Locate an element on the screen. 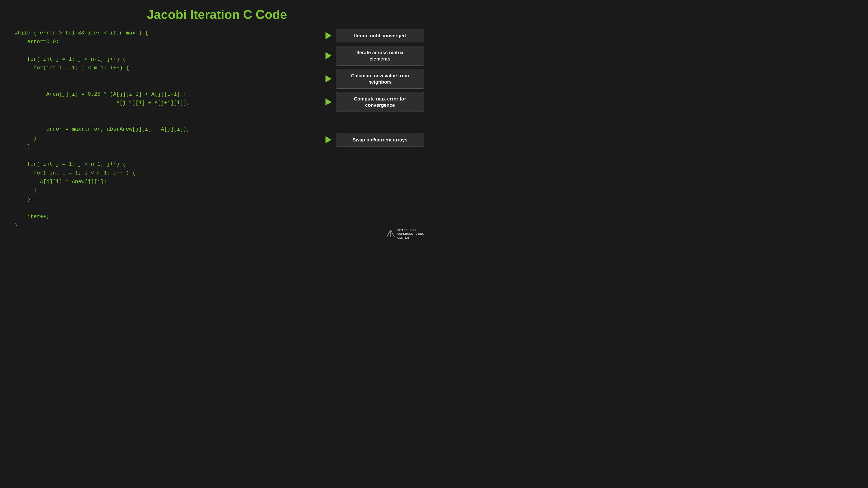 The image size is (868, 488). page-title: Jacobi Iteration C Code is located at coordinates (217, 13).